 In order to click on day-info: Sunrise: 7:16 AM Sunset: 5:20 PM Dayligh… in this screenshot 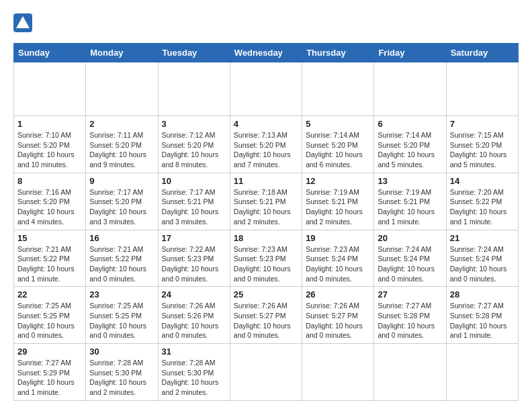, I will do `click(50, 207)`.